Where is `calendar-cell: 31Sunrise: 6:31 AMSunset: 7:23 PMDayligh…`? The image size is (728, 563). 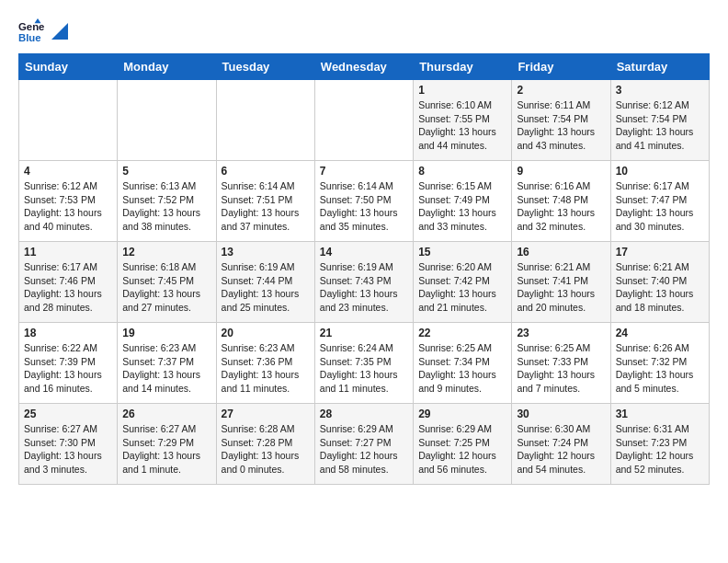
calendar-cell: 31Sunrise: 6:31 AMSunset: 7:23 PMDayligh… is located at coordinates (660, 444).